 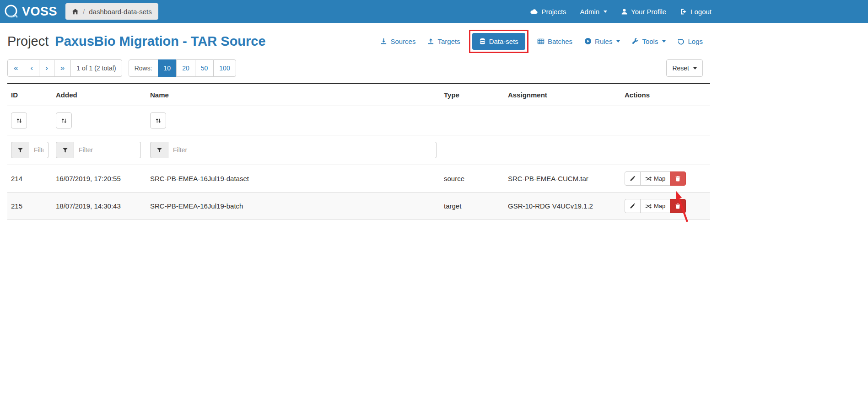 What do you see at coordinates (19, 121) in the screenshot?
I see `sort-id-button` at bounding box center [19, 121].